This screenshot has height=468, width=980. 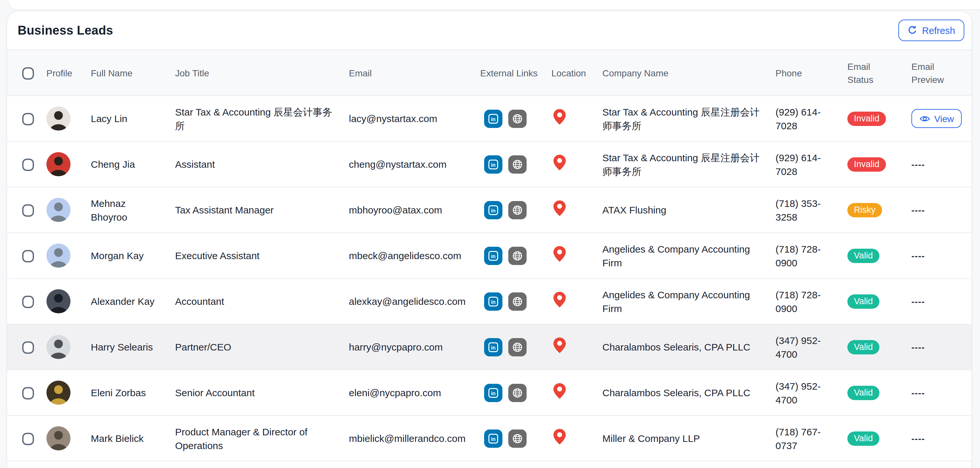 I want to click on select-all-checkbox, so click(x=28, y=73).